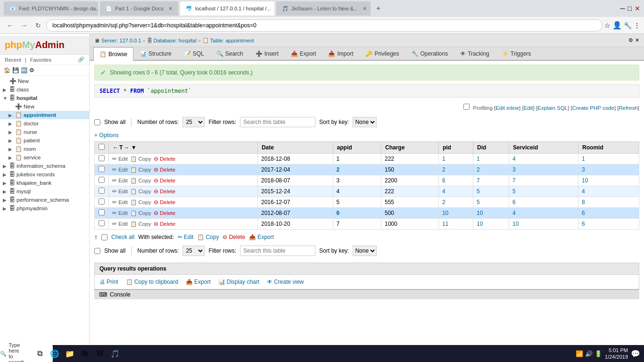  What do you see at coordinates (70, 354) in the screenshot?
I see `taskbar-folder-icon: 📁` at bounding box center [70, 354].